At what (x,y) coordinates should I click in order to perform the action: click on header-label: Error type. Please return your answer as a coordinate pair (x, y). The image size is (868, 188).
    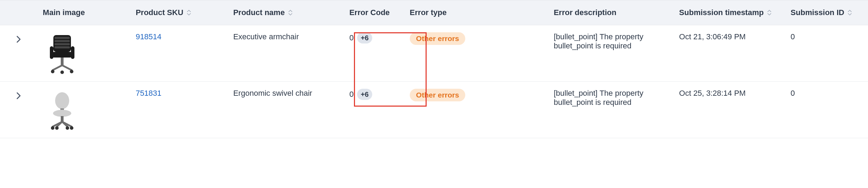
    Looking at the image, I should click on (428, 13).